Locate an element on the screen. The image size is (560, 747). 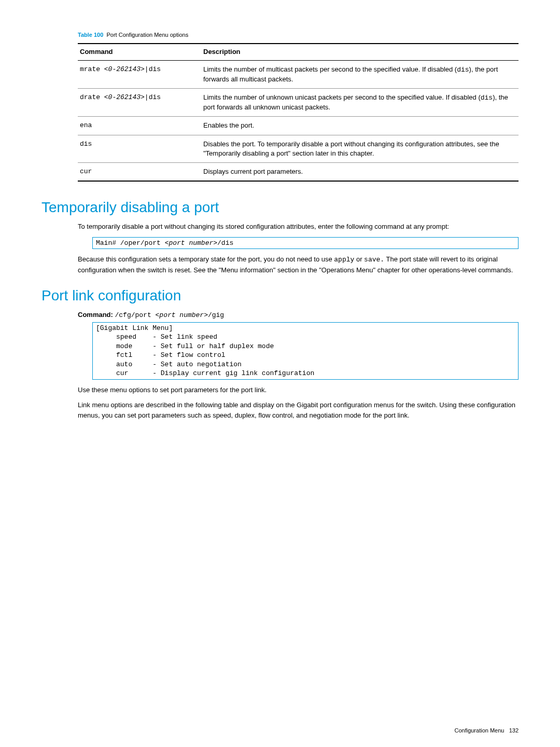
table-row: drate <0-262143>|dis Limits the number o… is located at coordinates (298, 102).